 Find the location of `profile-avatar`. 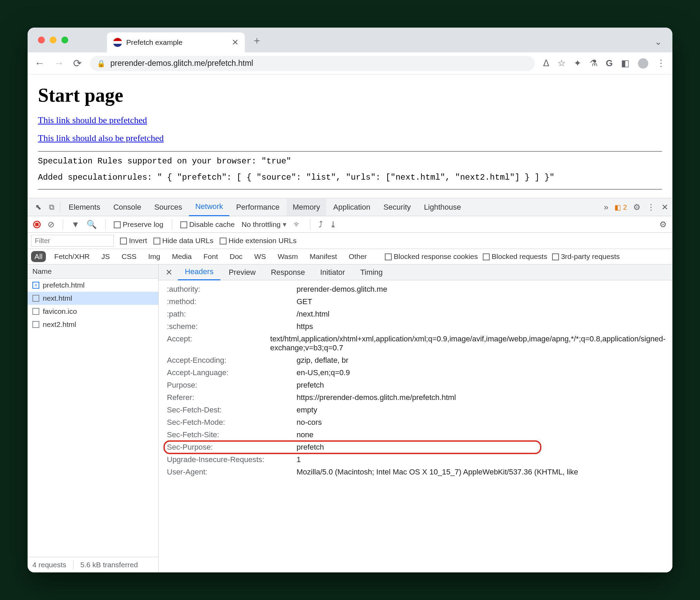

profile-avatar is located at coordinates (643, 63).